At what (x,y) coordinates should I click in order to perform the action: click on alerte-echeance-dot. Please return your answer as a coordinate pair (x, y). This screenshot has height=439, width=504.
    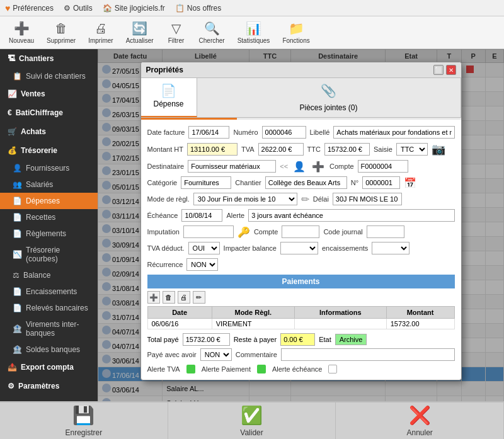
    Looking at the image, I should click on (333, 369).